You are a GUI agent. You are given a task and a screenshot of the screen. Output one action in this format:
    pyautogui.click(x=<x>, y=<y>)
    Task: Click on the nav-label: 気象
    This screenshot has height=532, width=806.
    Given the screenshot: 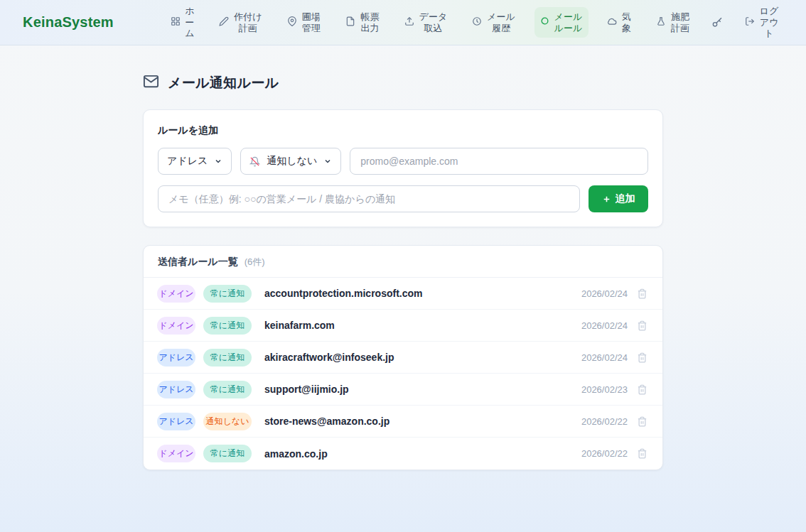 What is the action you would take?
    pyautogui.click(x=626, y=23)
    